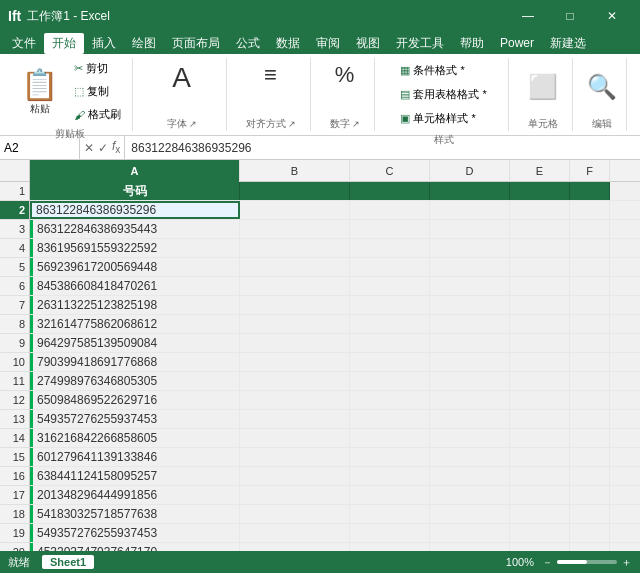 The height and width of the screenshot is (573, 640). What do you see at coordinates (14, 382) in the screenshot?
I see `row-header-11: 11` at bounding box center [14, 382].